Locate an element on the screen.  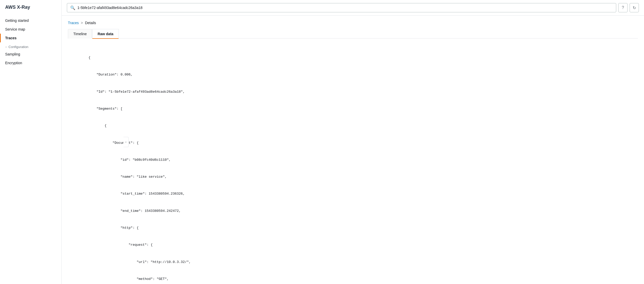
json-line-5: "Document": { is located at coordinates (363, 143).